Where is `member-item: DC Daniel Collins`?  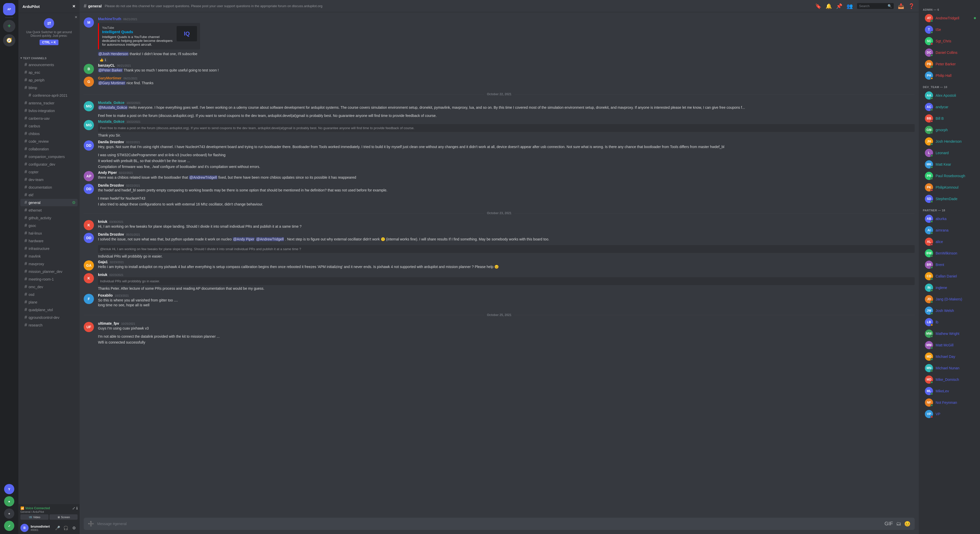
member-item: DC Daniel Collins is located at coordinates (950, 53).